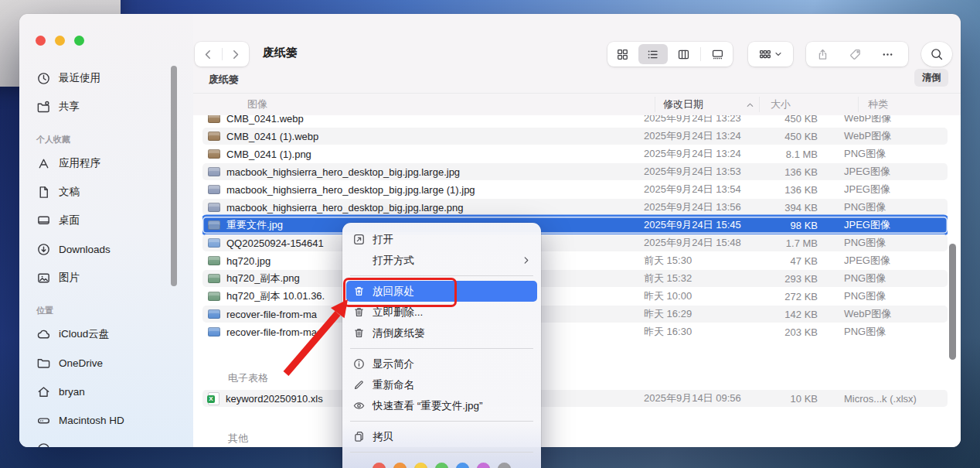 The height and width of the screenshot is (468, 980). What do you see at coordinates (442, 333) in the screenshot?
I see `menu-item-清倒废纸篓: 清倒废纸篓` at bounding box center [442, 333].